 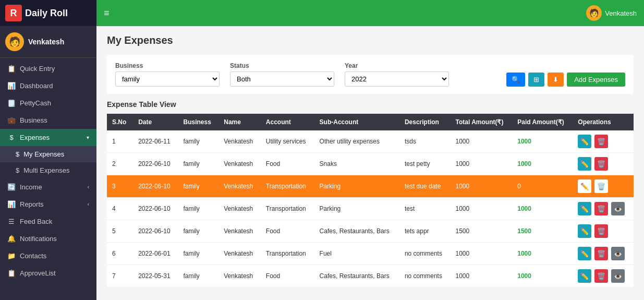 What do you see at coordinates (120, 122) in the screenshot?
I see `col-sno: S.No` at bounding box center [120, 122].